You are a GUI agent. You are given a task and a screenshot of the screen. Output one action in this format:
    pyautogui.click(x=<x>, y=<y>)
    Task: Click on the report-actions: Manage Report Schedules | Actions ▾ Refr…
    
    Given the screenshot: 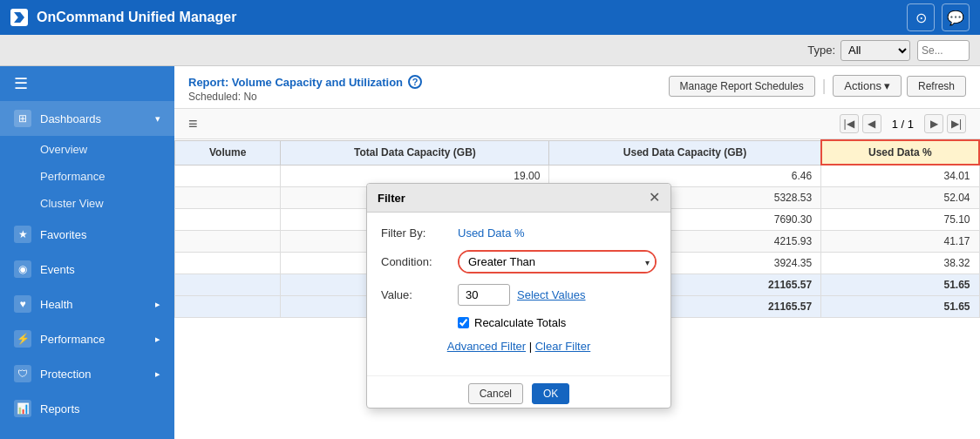 What is the action you would take?
    pyautogui.click(x=818, y=85)
    